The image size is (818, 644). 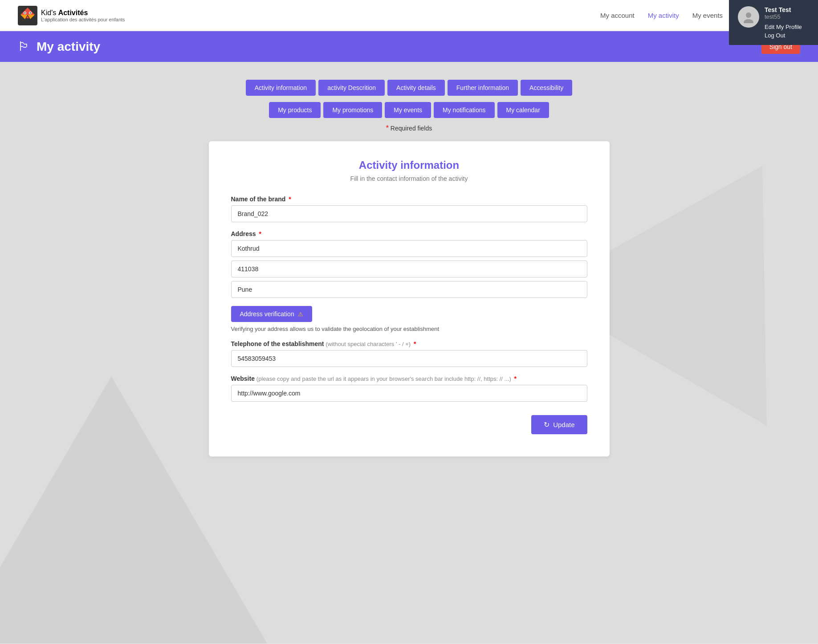 What do you see at coordinates (483, 88) in the screenshot?
I see `tab-further-information: Further information` at bounding box center [483, 88].